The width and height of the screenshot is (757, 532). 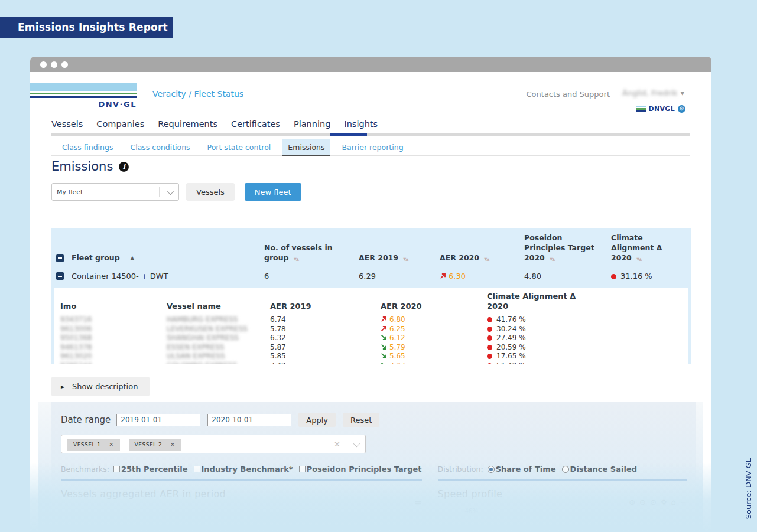 What do you see at coordinates (317, 420) in the screenshot?
I see `apply-button: Apply` at bounding box center [317, 420].